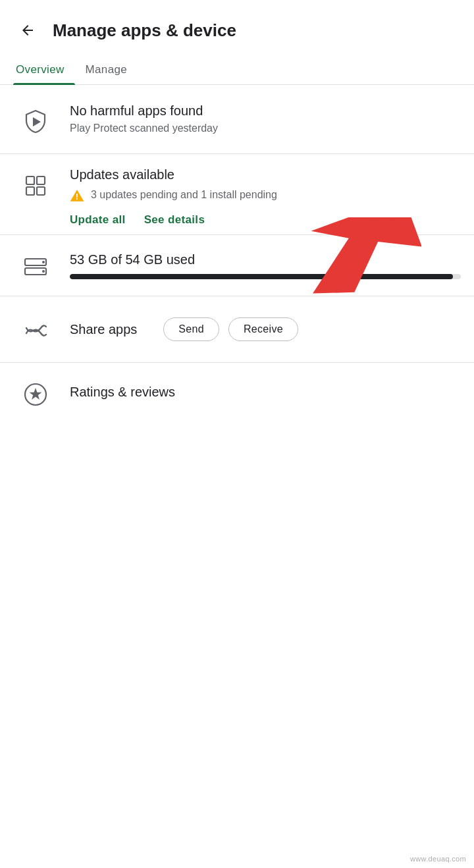 This screenshot has width=474, height=868. Describe the element at coordinates (265, 277) in the screenshot. I see `storage-bar-container` at that location.